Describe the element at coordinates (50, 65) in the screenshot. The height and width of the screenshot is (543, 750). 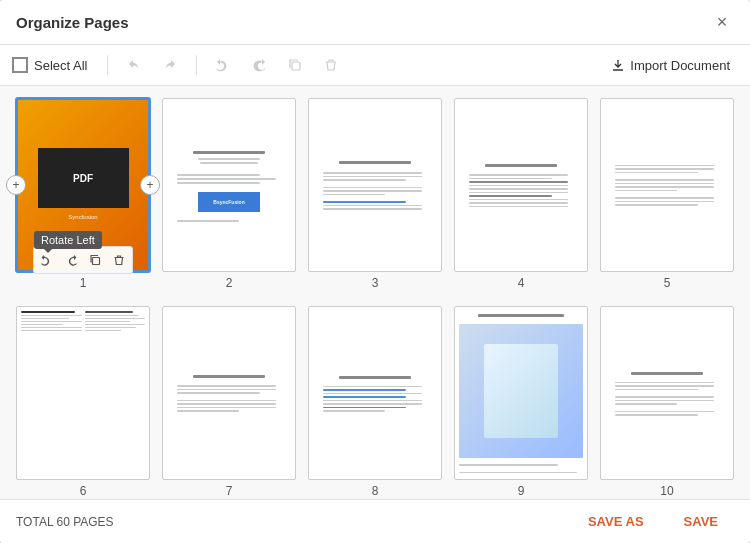
I see `select-all-area: Select All` at that location.